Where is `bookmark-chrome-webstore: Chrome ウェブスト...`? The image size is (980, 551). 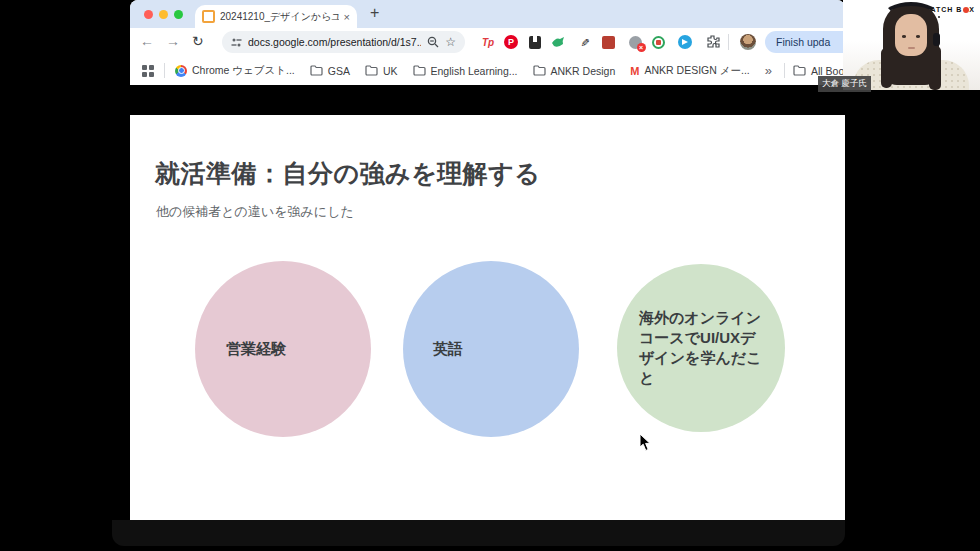 bookmark-chrome-webstore: Chrome ウェブスト... is located at coordinates (235, 71).